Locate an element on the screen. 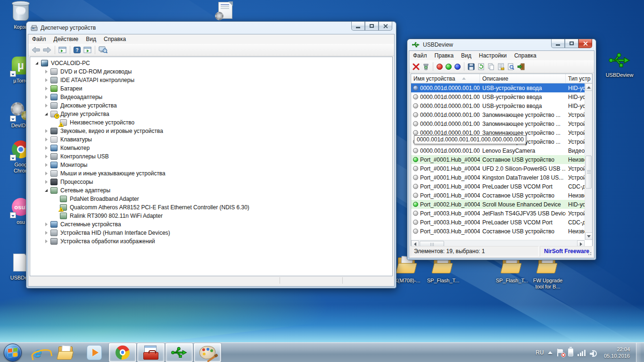  column-header-device-name: Имя устройства is located at coordinates (446, 78).